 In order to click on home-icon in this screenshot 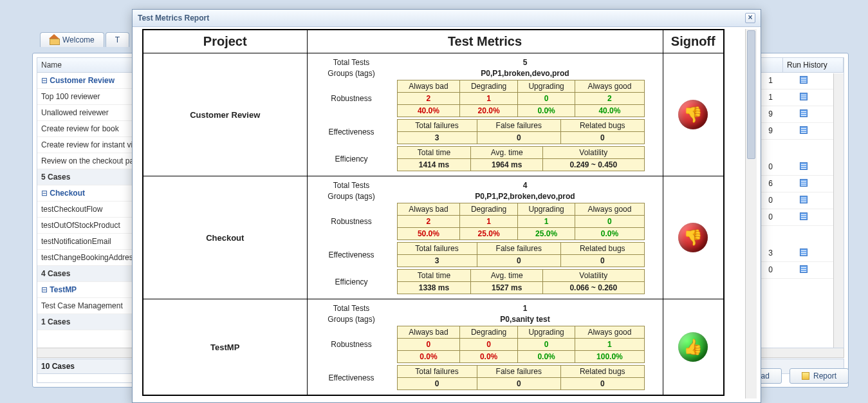, I will do `click(54, 40)`.